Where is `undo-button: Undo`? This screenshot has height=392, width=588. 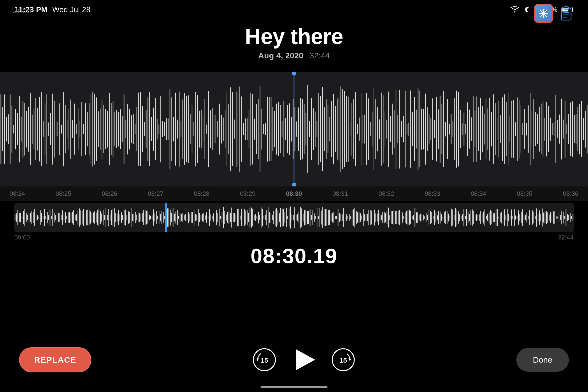
undo-button: Undo is located at coordinates (22, 10).